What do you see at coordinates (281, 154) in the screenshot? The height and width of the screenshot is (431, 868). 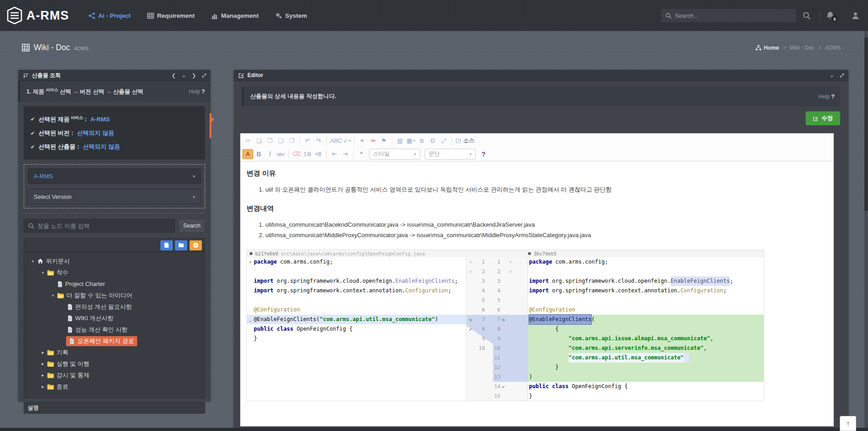 I see `strike-icon: abc` at bounding box center [281, 154].